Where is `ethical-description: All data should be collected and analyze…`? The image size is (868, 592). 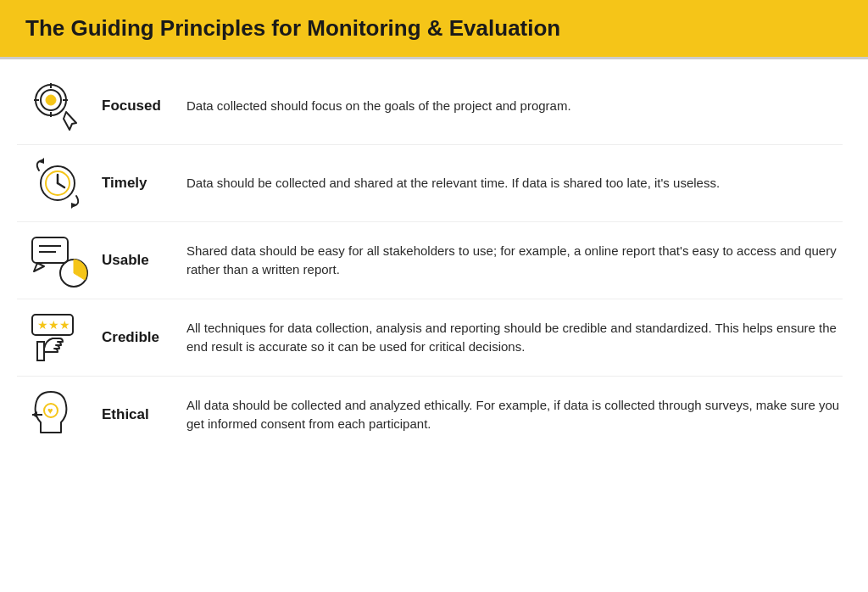 ethical-description: All data should be collected and analyze… is located at coordinates (515, 416).